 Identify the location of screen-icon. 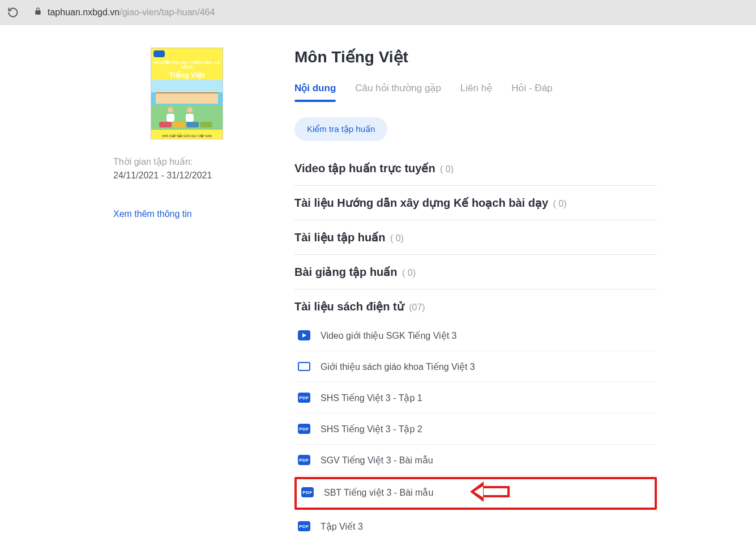
(304, 367).